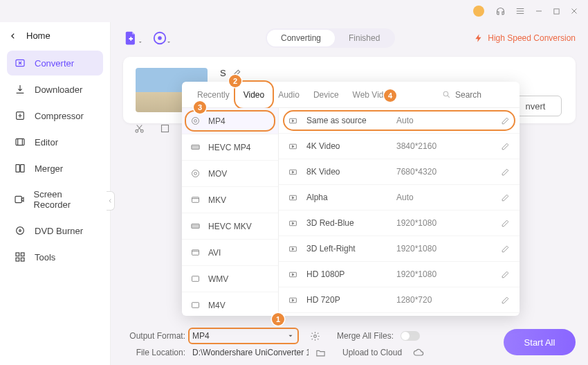  I want to click on format-mov: MOV, so click(230, 174).